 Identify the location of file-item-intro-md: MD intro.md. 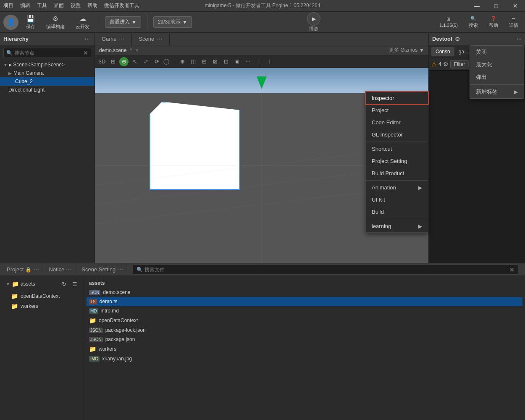
(304, 311).